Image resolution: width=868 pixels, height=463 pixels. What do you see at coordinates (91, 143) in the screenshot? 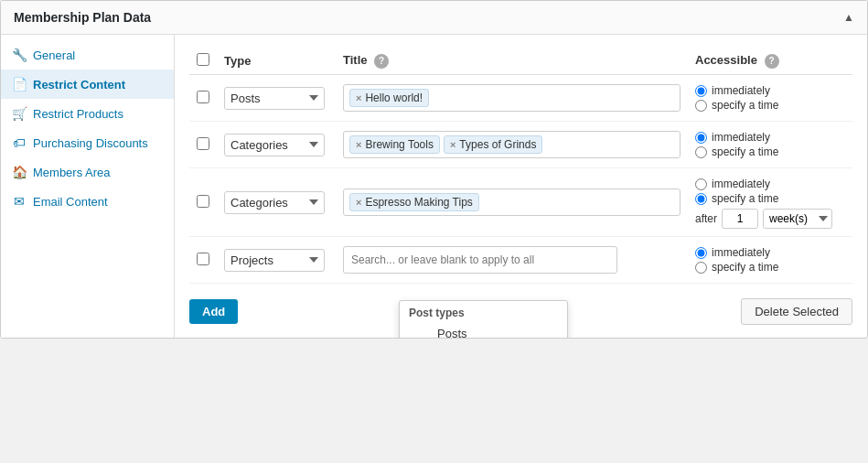
I see `sidebar-label-purchasing-discounts: Purchasing Discounts` at bounding box center [91, 143].